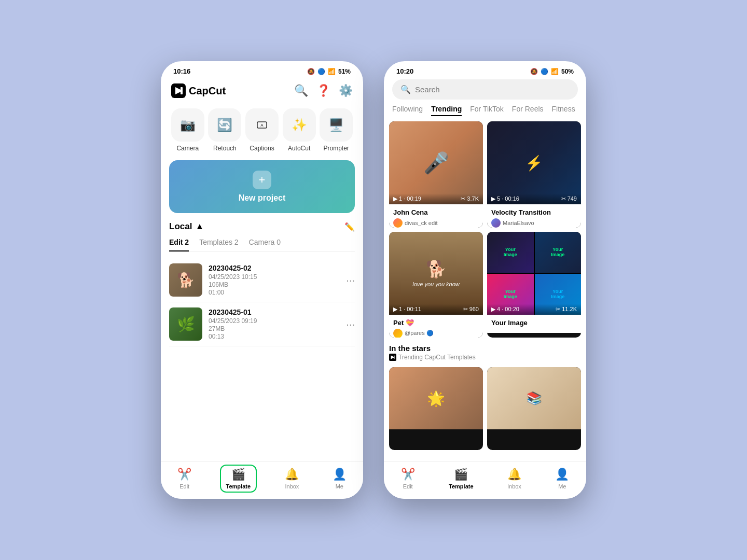 This screenshot has width=747, height=560. What do you see at coordinates (408, 486) in the screenshot?
I see `edit-nav-label-2: Edit` at bounding box center [408, 486].